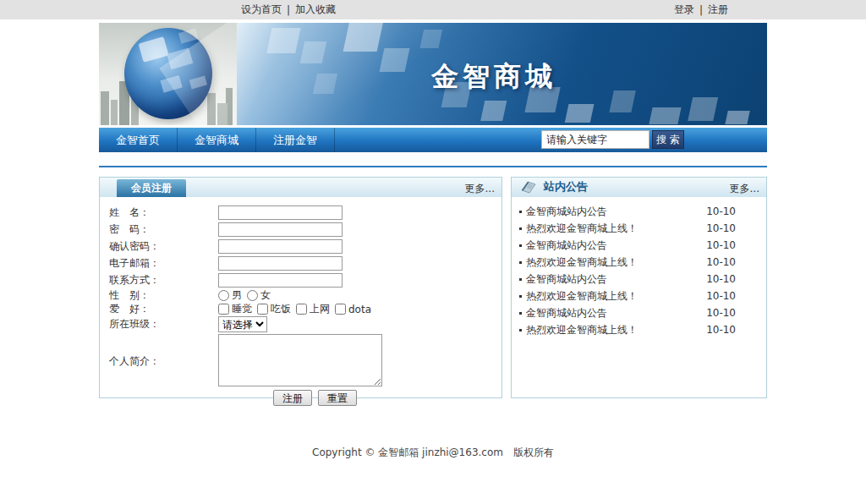 The height and width of the screenshot is (504, 866). I want to click on nav-item-mall: 金智商城, so click(216, 140).